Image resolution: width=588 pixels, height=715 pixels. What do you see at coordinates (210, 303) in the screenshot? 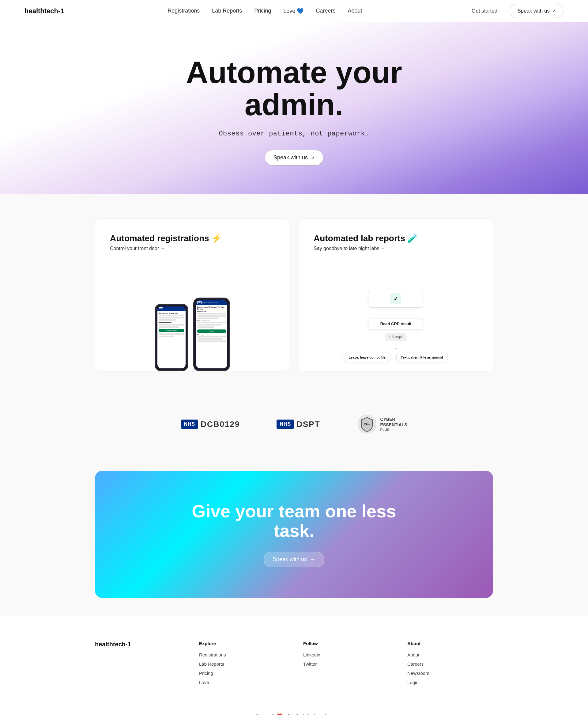
I see `phone-2-subtitle: Register with a GP surgery` at bounding box center [210, 303].